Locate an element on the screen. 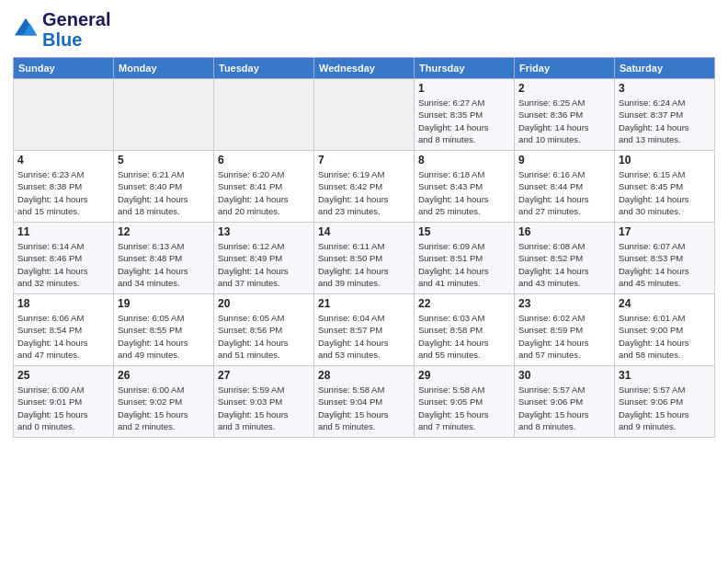 This screenshot has height=563, width=728. calendar-cell: 21Sunrise: 6:04 AMSunset: 8:57 PMDayligh… is located at coordinates (364, 330).